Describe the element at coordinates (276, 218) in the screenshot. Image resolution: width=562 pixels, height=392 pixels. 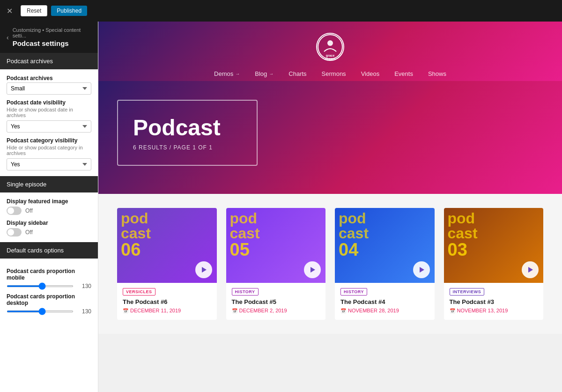
I see `pod-text-05: pod` at that location.